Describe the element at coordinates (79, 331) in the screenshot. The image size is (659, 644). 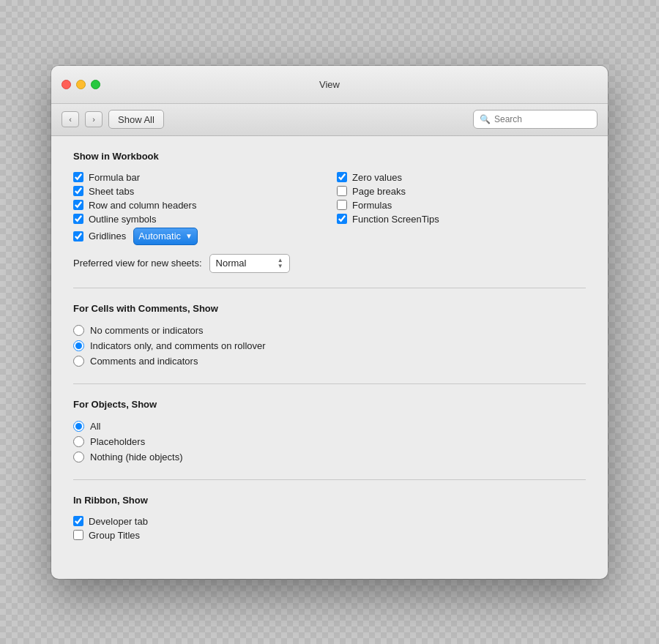
I see `no-comments-radio` at that location.